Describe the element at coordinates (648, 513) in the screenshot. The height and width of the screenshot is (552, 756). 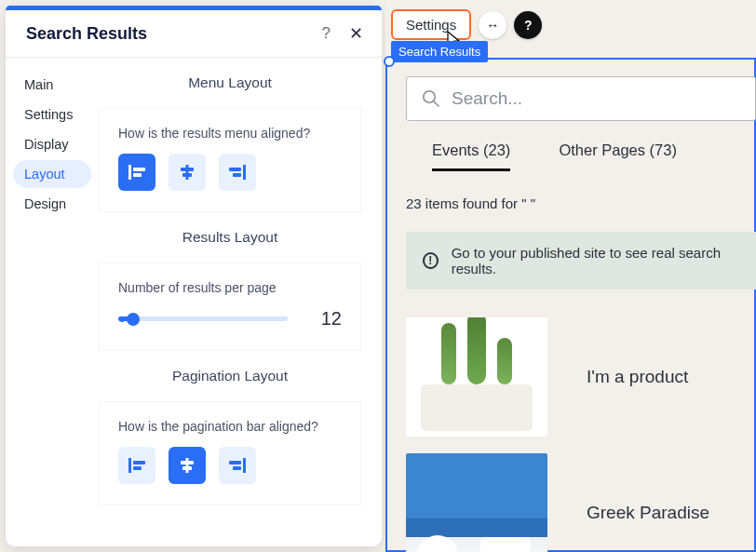
I see `result-title: Greek Paradise` at that location.